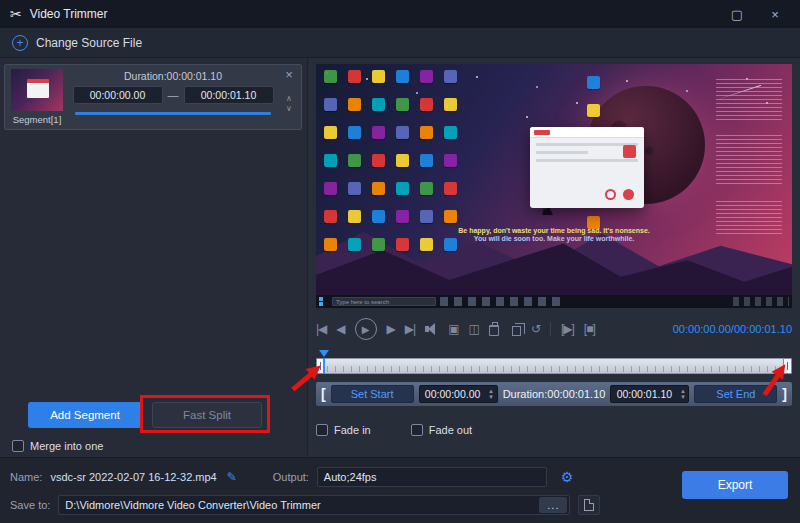 This screenshot has height=523, width=800. I want to click on set-end-button: Set End, so click(736, 394).